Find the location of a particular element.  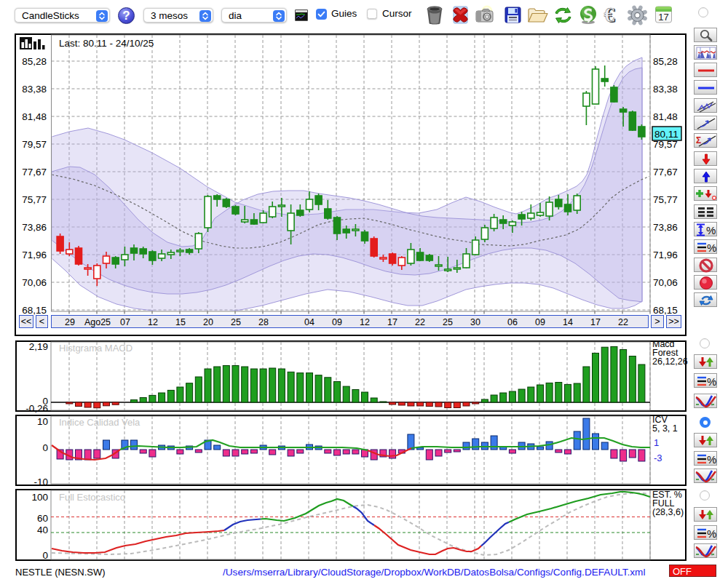

svg-text: 60 is located at coordinates (42, 518).